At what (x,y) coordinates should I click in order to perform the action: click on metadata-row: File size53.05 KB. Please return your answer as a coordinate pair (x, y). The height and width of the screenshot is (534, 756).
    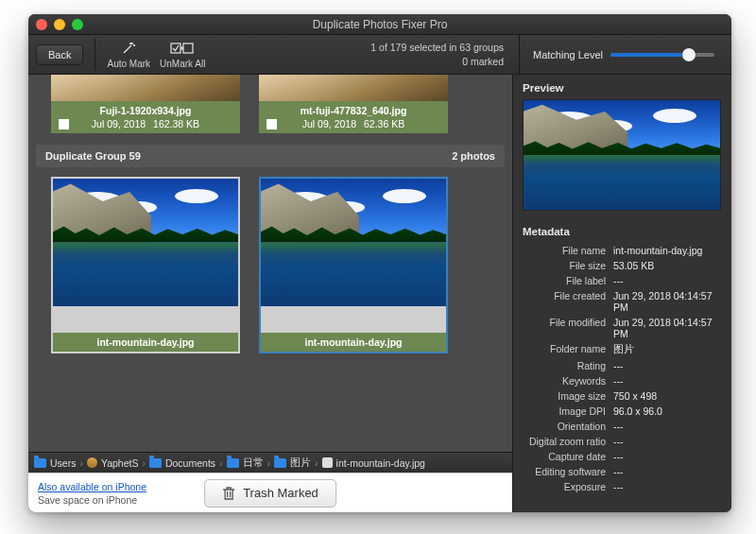
    Looking at the image, I should click on (622, 266).